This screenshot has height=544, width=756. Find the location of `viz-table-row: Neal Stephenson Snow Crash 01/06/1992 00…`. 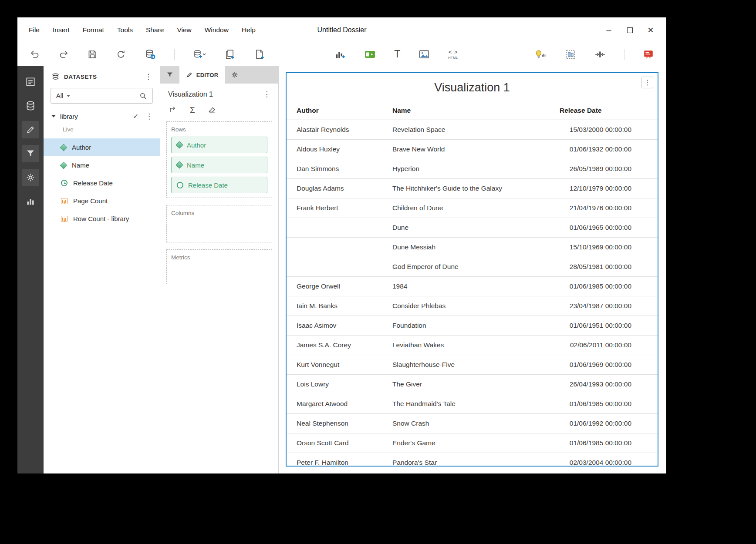

viz-table-row: Neal Stephenson Snow Crash 01/06/1992 00… is located at coordinates (472, 424).